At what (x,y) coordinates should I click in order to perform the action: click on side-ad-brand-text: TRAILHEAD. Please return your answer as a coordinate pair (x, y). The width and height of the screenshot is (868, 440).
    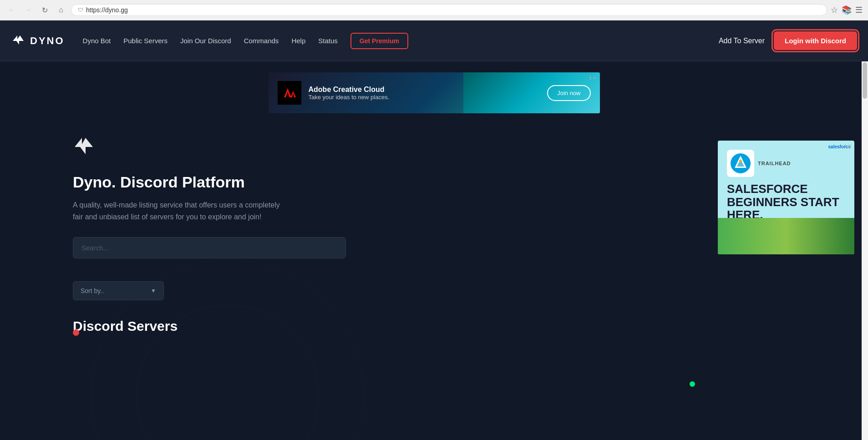
    Looking at the image, I should click on (775, 163).